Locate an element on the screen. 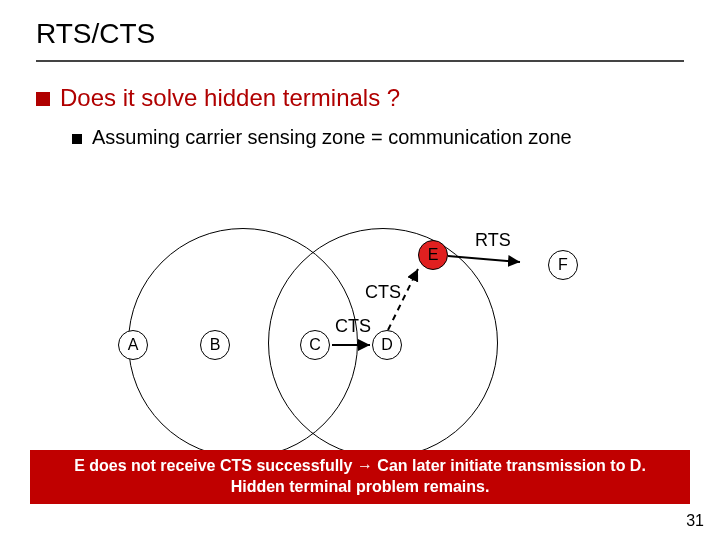 The image size is (720, 540). node-c-label: C is located at coordinates (315, 345).